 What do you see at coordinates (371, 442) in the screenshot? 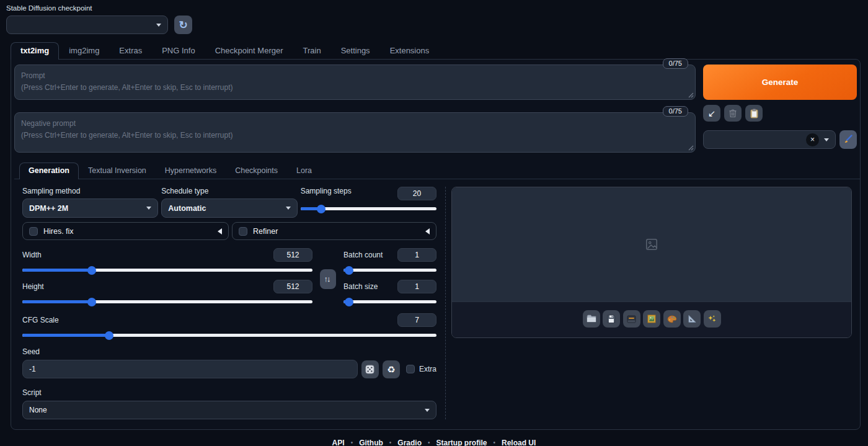
I see `footer-link-github: Github` at bounding box center [371, 442].